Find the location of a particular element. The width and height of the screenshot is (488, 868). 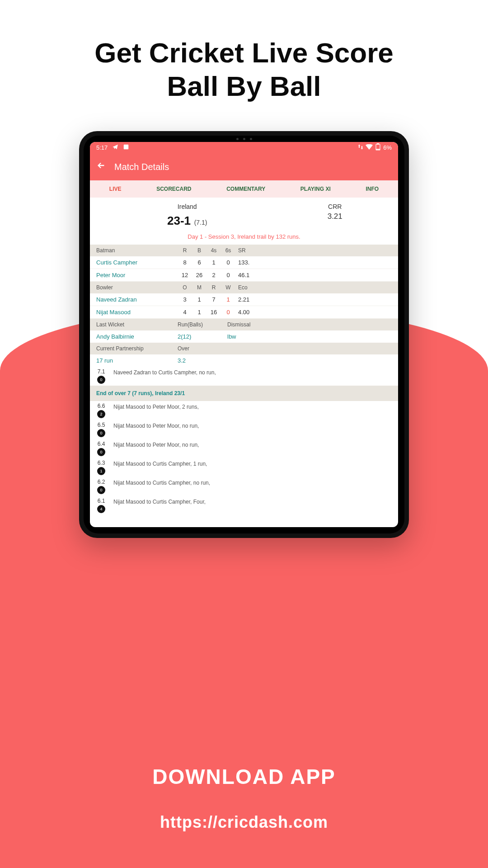

over-end-summary: End of over 7 (7 runs), Ireland 23/1 is located at coordinates (244, 393).